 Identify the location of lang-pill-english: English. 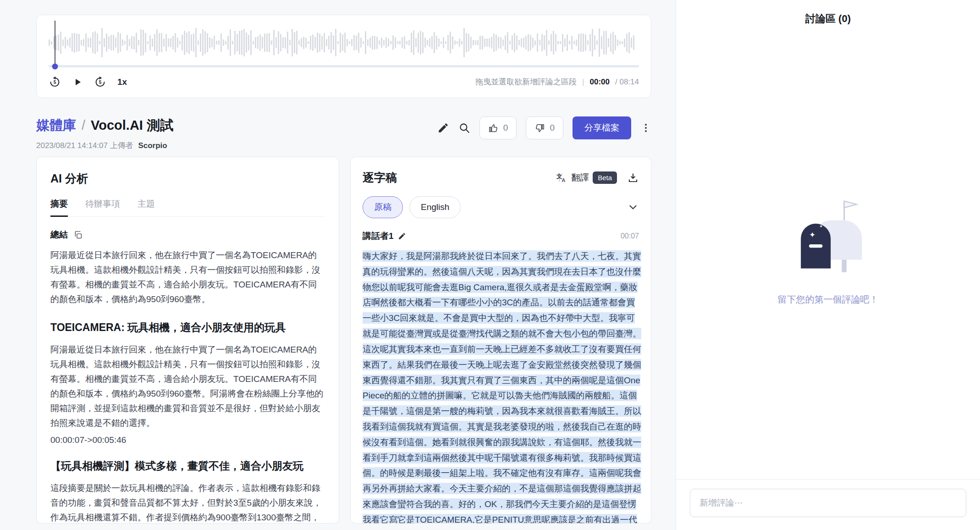
(435, 207).